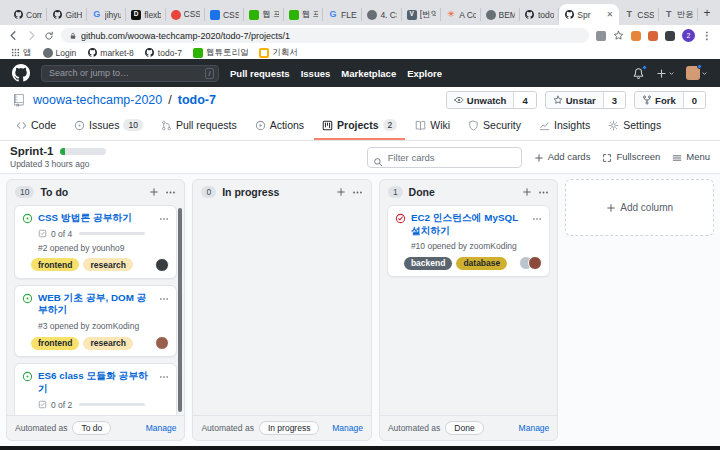  Describe the element at coordinates (678, 14) in the screenshot. I see `browser-tab-16: T반응형` at that location.